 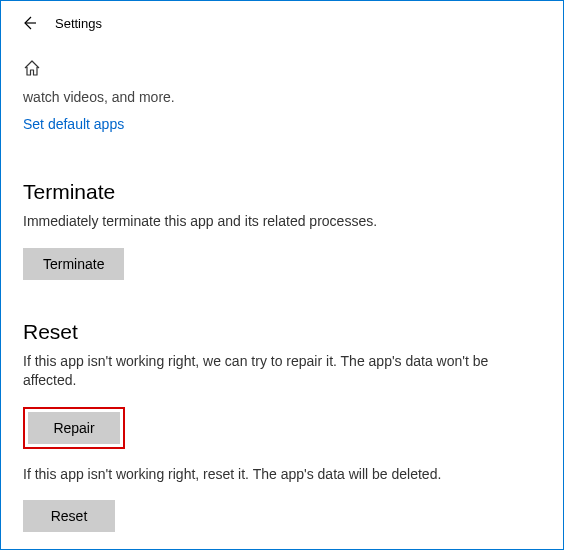 What do you see at coordinates (282, 222) in the screenshot?
I see `terminate-description: Immediately terminate this app and its r…` at bounding box center [282, 222].